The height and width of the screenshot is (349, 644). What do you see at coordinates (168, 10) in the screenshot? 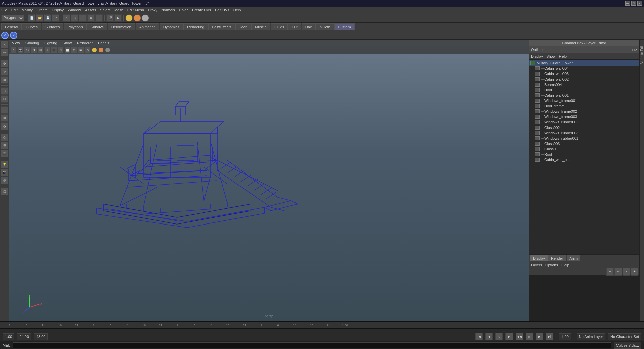
I see `menu-normals: Normals` at bounding box center [168, 10].